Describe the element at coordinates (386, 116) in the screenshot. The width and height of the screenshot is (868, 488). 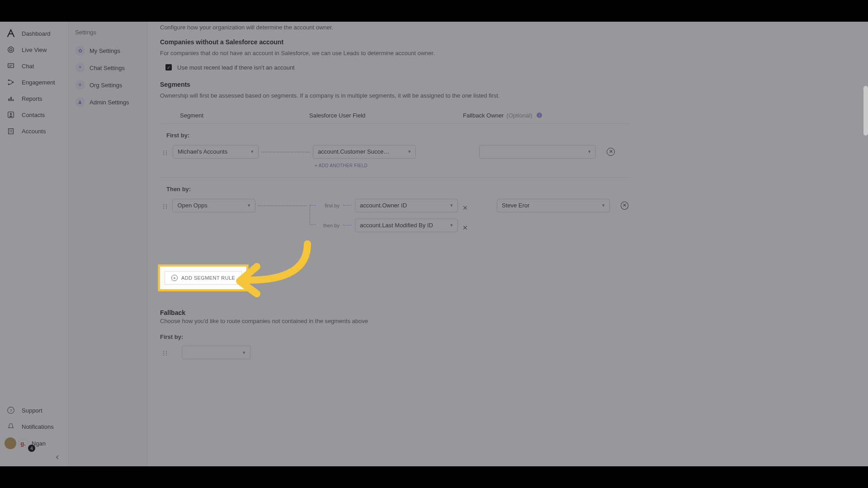
I see `col-field: Salesforce User Field` at that location.